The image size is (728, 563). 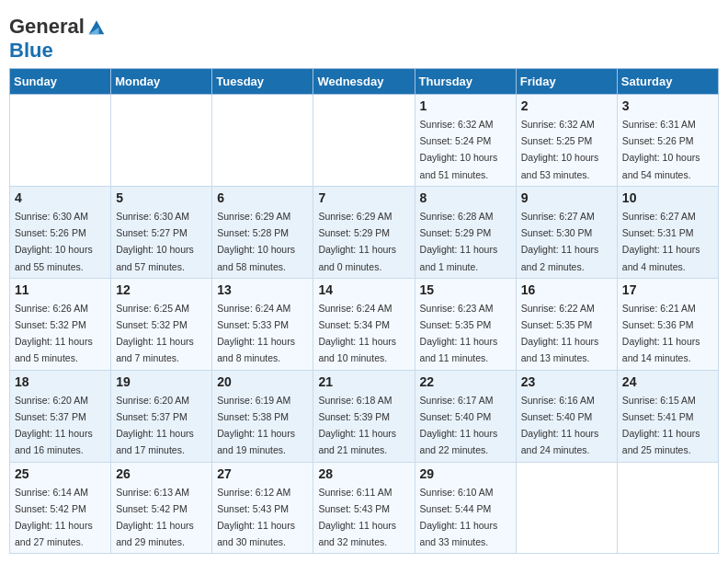 I want to click on day-number: 9, so click(x=566, y=198).